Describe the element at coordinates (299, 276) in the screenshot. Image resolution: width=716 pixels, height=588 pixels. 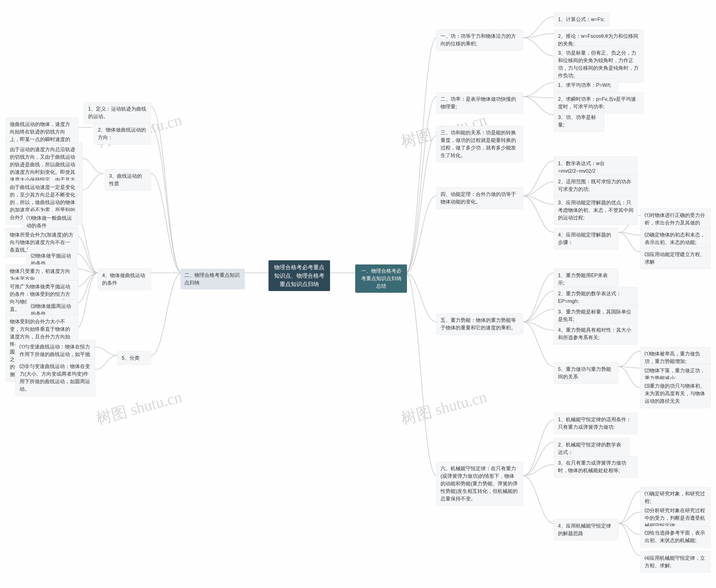
I see `root-node: 物理合格考必考重点知识点、物理合格考重点知识点归纳` at that location.